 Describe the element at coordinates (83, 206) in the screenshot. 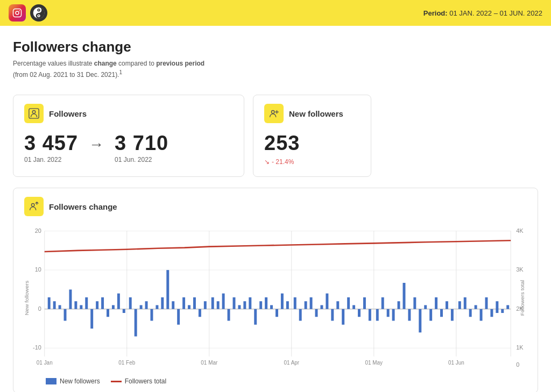

I see `chart-title: Followers change` at that location.